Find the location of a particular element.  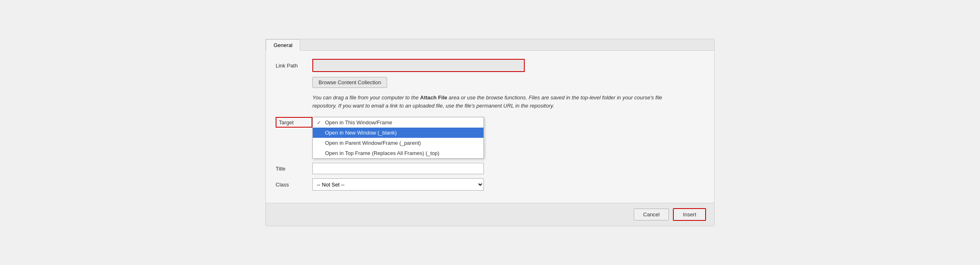

target-dropdown: ✓ Open in This Window/Frame Open in New … is located at coordinates (398, 138).